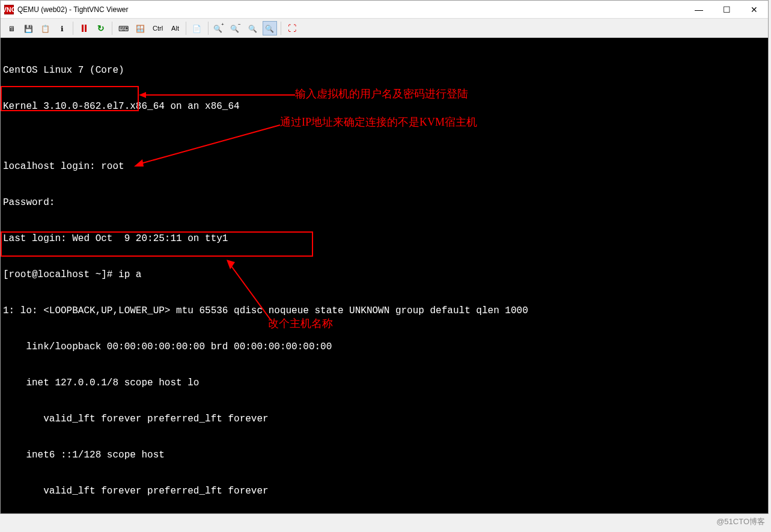  What do you see at coordinates (101, 28) in the screenshot?
I see `refresh-icon` at bounding box center [101, 28].